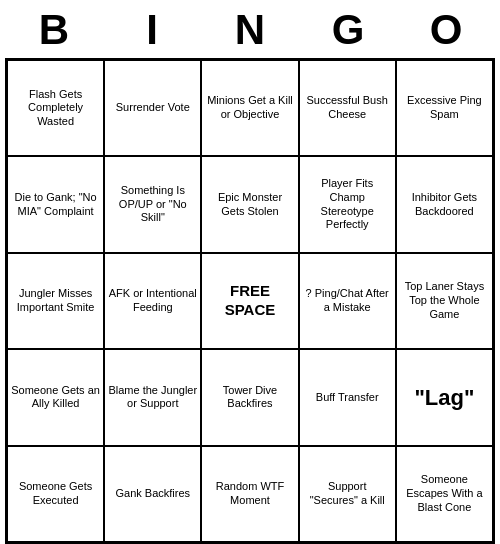 The image size is (500, 544). I want to click on bingo-cell-r1c1: Something Is OP/UP or "No Skill", so click(152, 204).